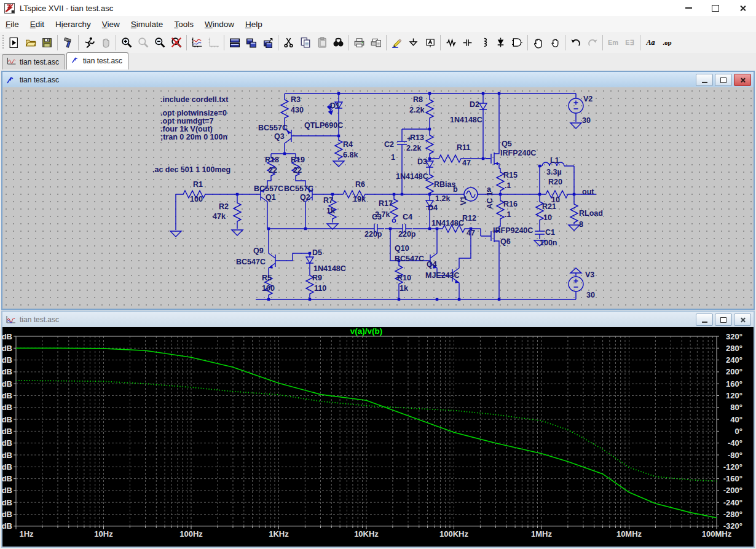 Image resolution: width=756 pixels, height=549 pixels. I want to click on spice-directive-icon: .op, so click(667, 43).